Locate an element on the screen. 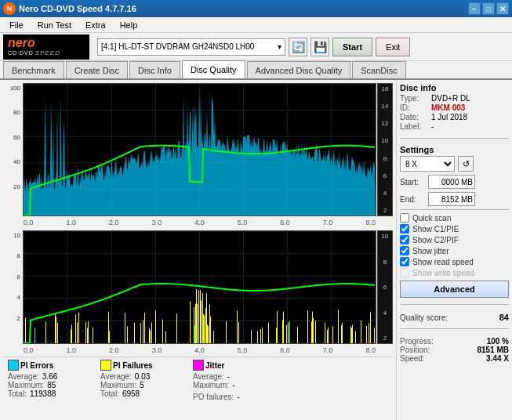  y-right-4: 4 is located at coordinates (385, 193).